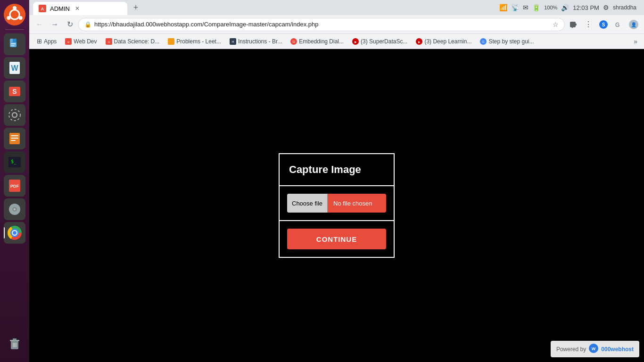  I want to click on active-tab: A ADMIN ✕, so click(80, 8).